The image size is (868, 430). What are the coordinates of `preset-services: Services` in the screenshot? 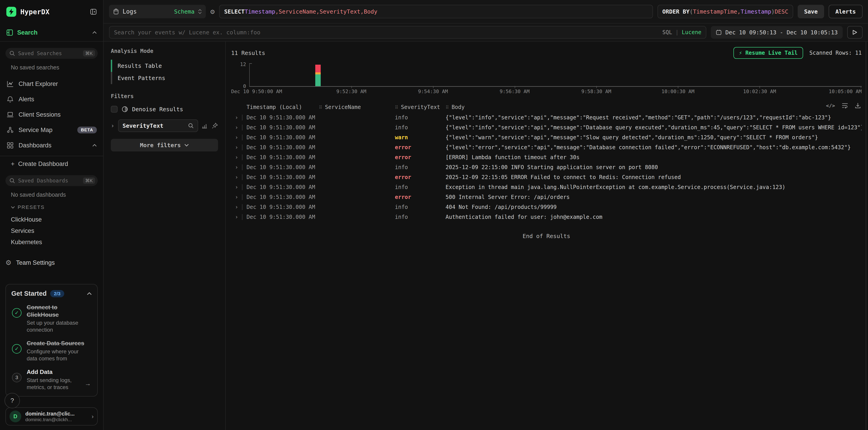 It's located at (52, 231).